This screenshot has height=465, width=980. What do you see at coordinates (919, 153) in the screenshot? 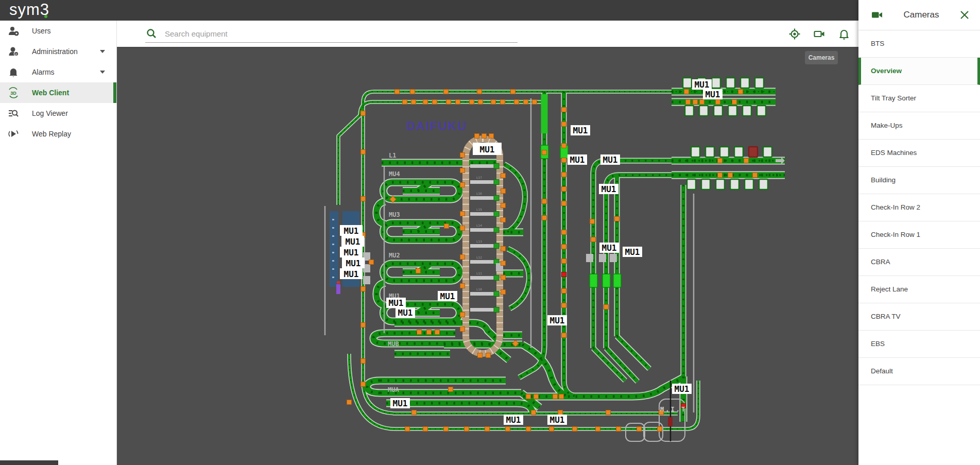
I see `camera-list-item: EDS Machines` at bounding box center [919, 153].